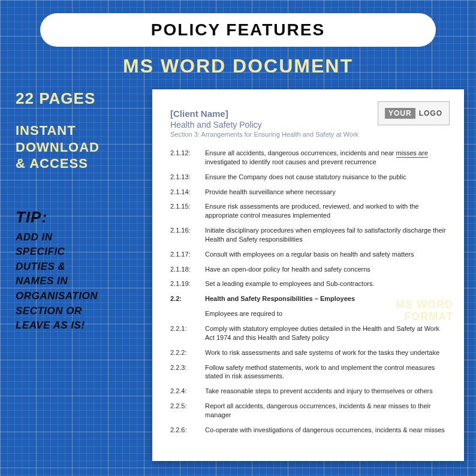  What do you see at coordinates (183, 192) in the screenshot?
I see `item-number: 2.1.14:` at bounding box center [183, 192].